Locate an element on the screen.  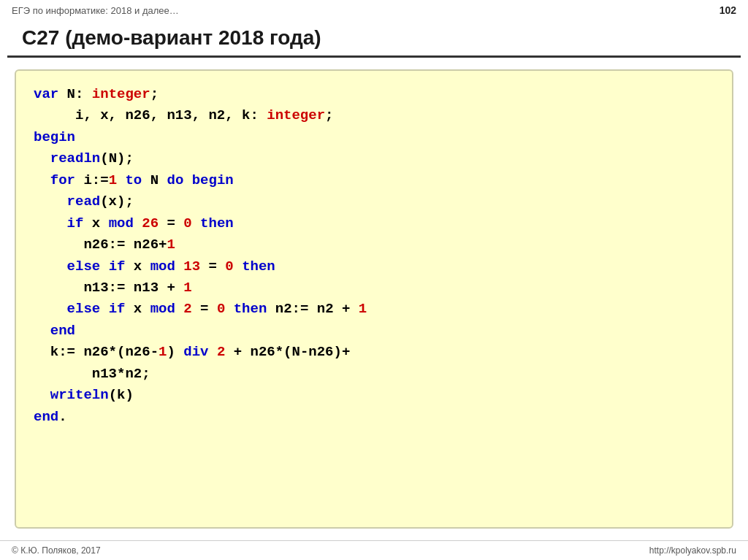
num-1-n13: 1 is located at coordinates (187, 288).